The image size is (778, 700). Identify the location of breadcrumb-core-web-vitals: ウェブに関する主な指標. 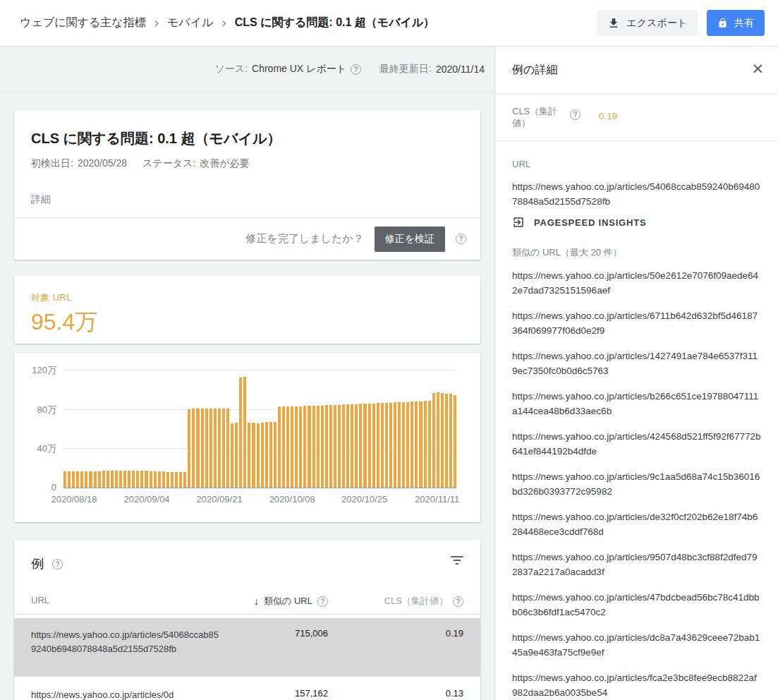
(83, 23).